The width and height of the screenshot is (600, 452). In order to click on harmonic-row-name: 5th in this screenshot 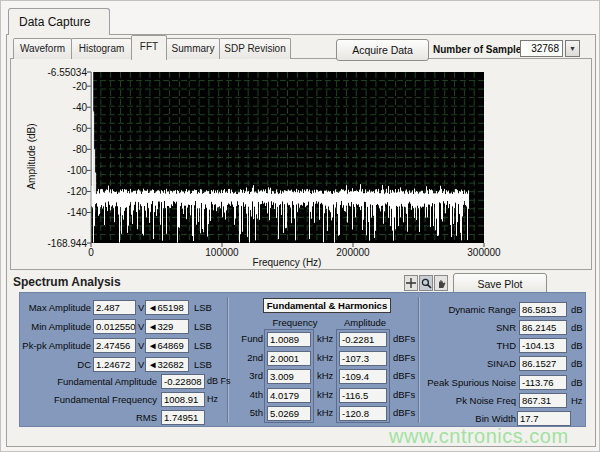, I will do `click(246, 412)`.